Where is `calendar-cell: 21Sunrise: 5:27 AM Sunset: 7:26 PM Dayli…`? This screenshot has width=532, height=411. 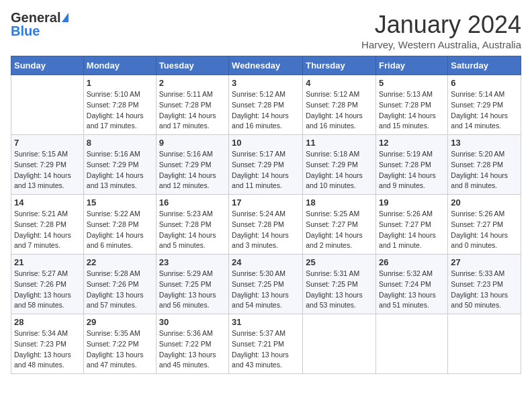
calendar-cell: 21Sunrise: 5:27 AM Sunset: 7:26 PM Dayli… is located at coordinates (48, 285).